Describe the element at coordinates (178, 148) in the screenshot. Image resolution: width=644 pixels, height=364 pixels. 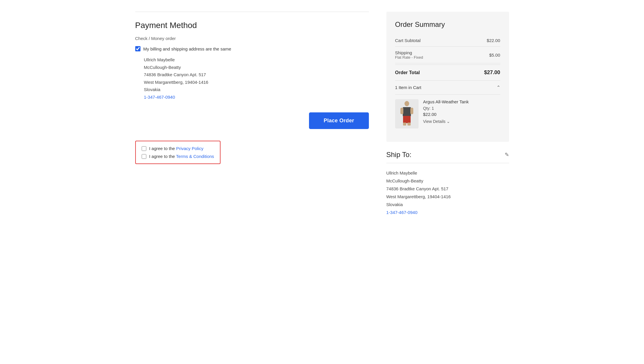
I see `privacy-policy-row: I agree to the Privacy Policy` at that location.